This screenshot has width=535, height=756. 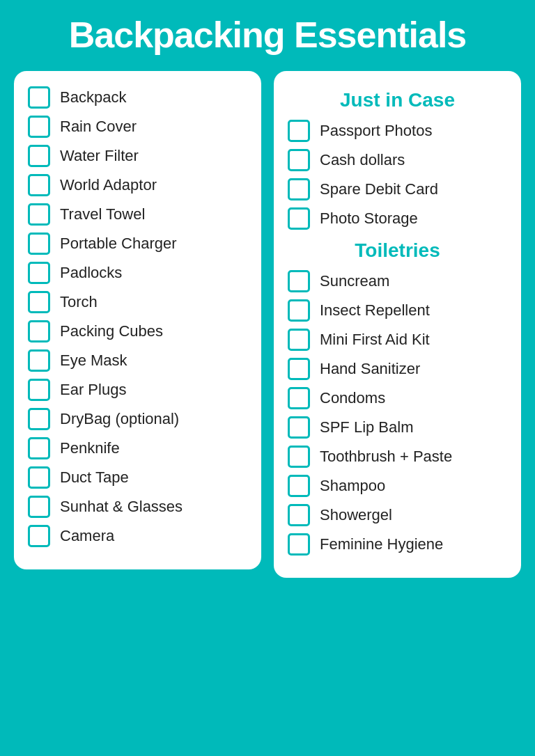 I want to click on list-item: Cash dollars, so click(x=397, y=160).